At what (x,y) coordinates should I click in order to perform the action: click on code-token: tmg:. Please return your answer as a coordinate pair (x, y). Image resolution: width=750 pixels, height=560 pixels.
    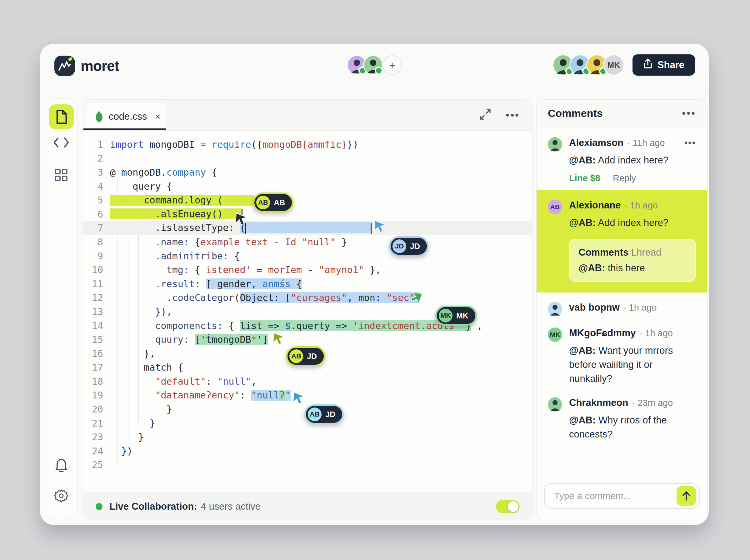
    Looking at the image, I should click on (180, 270).